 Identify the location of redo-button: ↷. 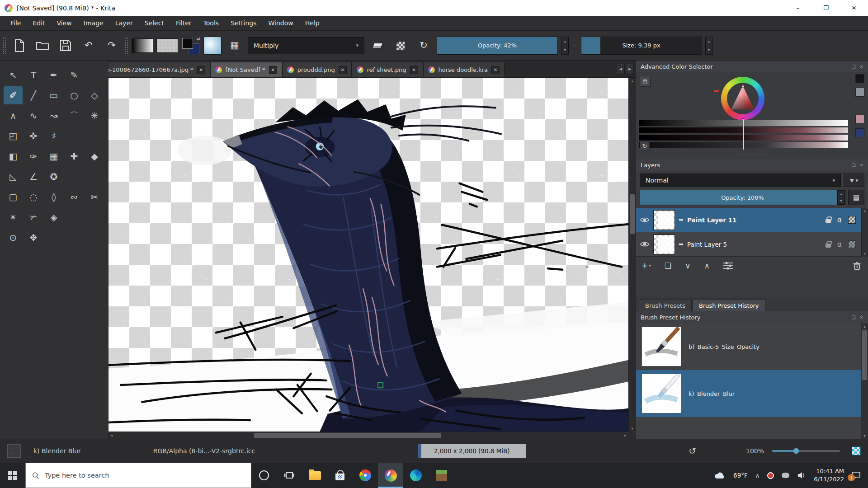
(112, 46).